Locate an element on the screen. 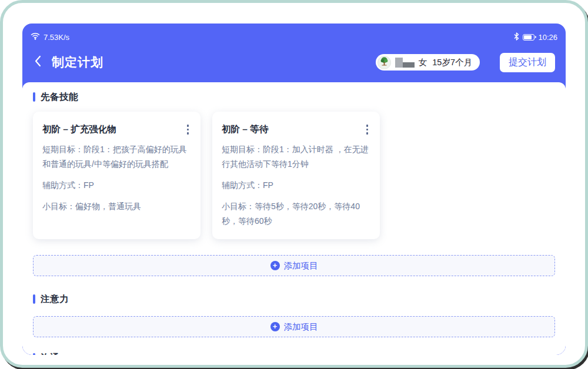 This screenshot has width=588, height=369. status-time: 10:26 is located at coordinates (548, 38).